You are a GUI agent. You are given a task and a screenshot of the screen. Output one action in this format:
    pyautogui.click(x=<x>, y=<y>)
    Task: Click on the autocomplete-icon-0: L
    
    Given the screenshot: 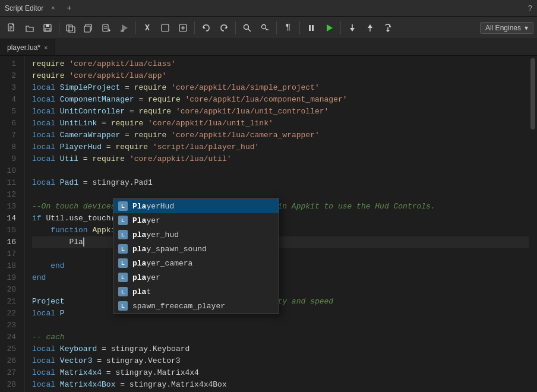 What is the action you would take?
    pyautogui.click(x=123, y=206)
    